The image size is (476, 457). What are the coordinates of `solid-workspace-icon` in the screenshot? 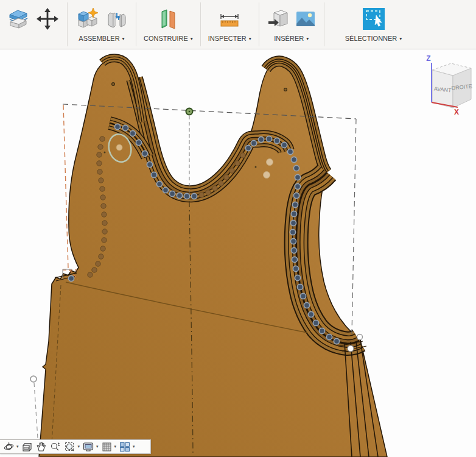 It's located at (18, 19).